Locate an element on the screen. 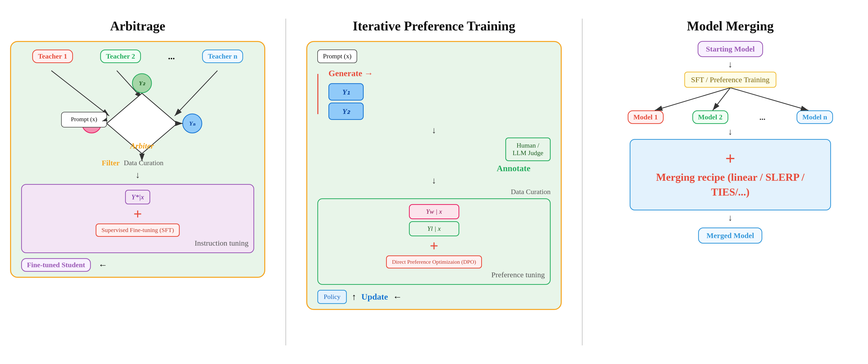 The width and height of the screenshot is (868, 364). student-row: Fine-tuned Student ← is located at coordinates (137, 265).